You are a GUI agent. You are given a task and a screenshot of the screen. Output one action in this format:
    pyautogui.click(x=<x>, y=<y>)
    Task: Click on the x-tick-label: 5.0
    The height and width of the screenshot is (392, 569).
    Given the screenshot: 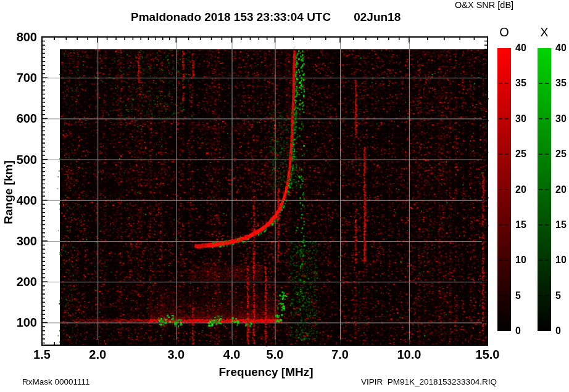 What is the action you would take?
    pyautogui.click(x=275, y=355)
    